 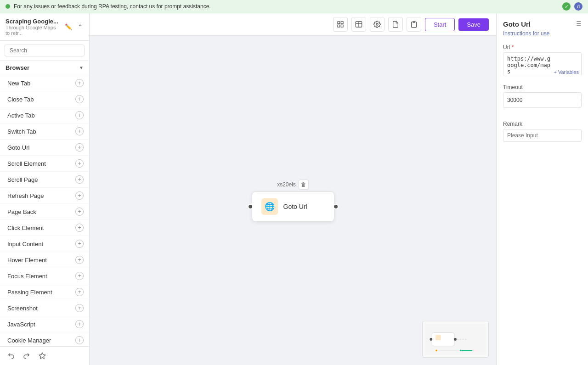 I want to click on sidebar-item-goto-url: Goto Url +, so click(x=45, y=147).